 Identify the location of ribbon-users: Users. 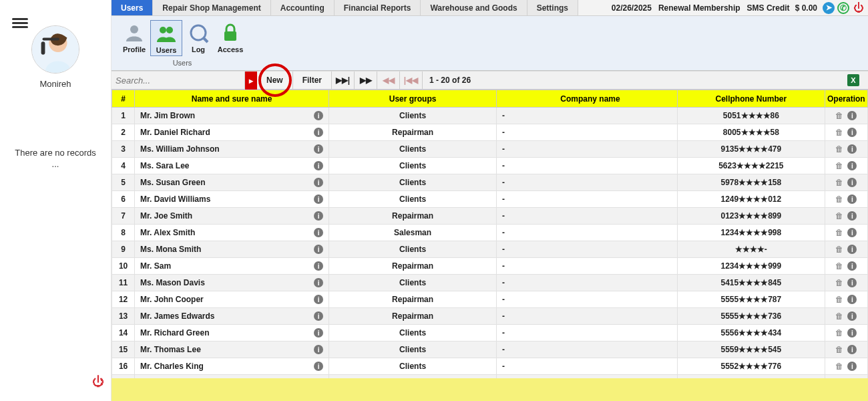
(166, 38).